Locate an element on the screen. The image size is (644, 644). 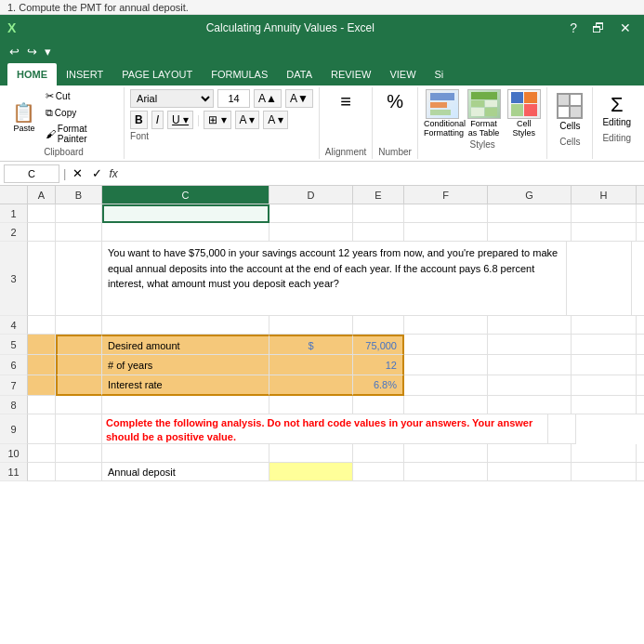
col-header-a: A is located at coordinates (42, 195).